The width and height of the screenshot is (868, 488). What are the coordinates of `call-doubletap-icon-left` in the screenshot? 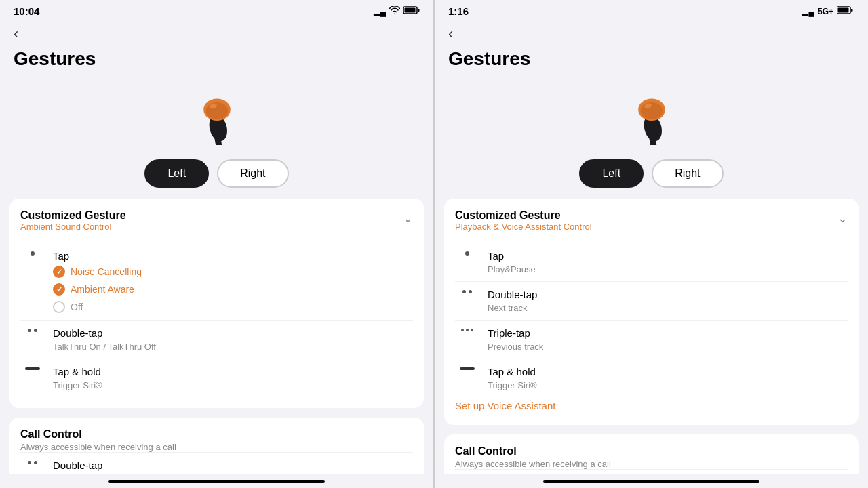 It's located at (33, 462).